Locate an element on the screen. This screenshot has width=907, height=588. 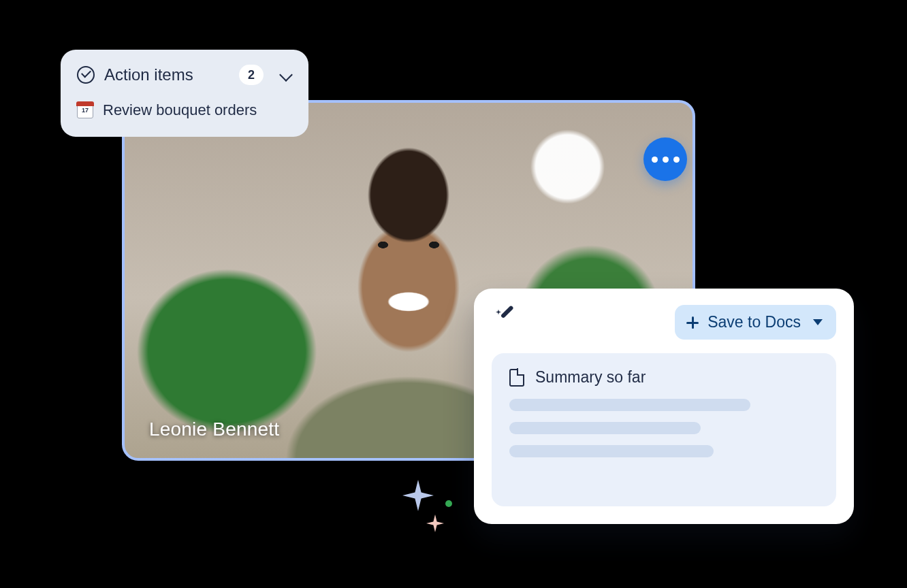
chevron-down-icon is located at coordinates (286, 75).